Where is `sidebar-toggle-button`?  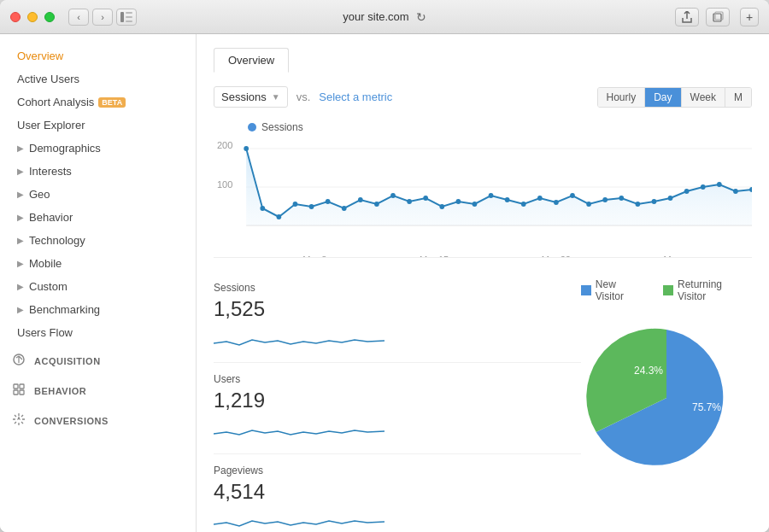 sidebar-toggle-button is located at coordinates (126, 17).